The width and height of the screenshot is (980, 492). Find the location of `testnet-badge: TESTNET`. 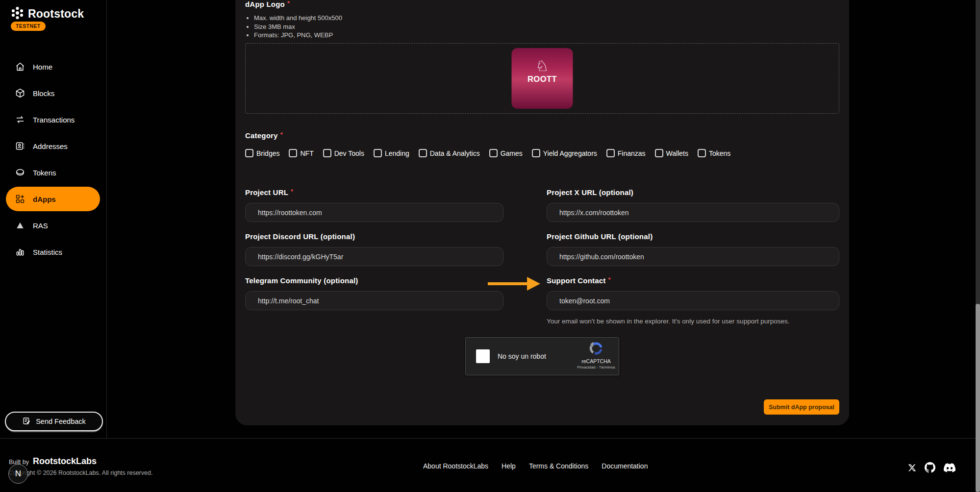

testnet-badge: TESTNET is located at coordinates (28, 26).